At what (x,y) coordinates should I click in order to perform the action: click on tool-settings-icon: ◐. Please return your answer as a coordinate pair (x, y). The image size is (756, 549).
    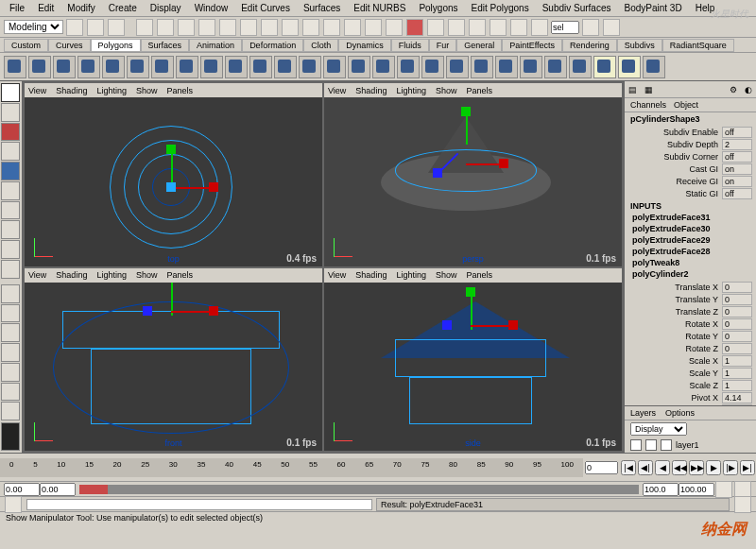
    Looking at the image, I should click on (748, 90).